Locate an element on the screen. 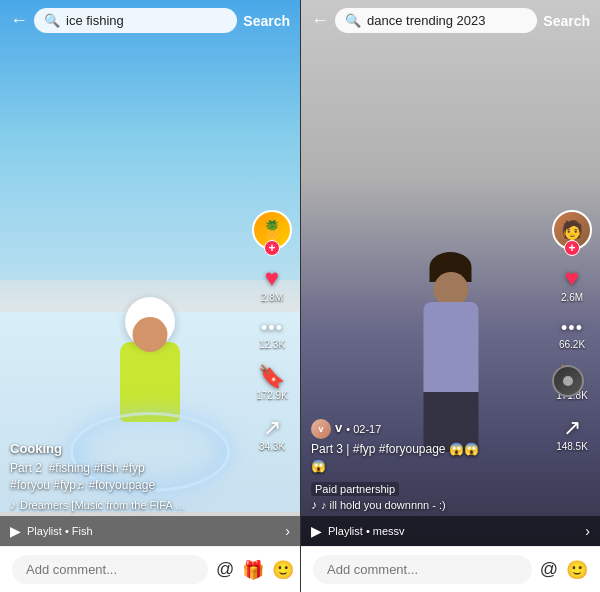 This screenshot has width=600, height=592. share-icon-right: ↗ is located at coordinates (572, 428).